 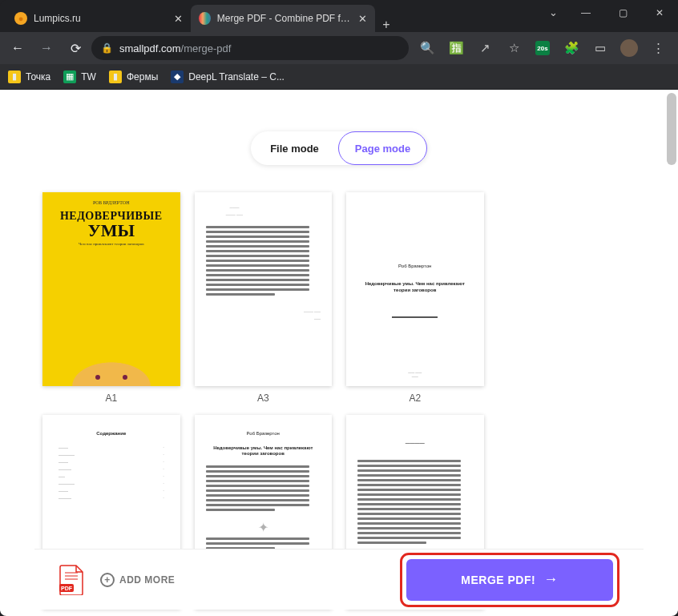 I want to click on window-close-button: ✕, so click(x=660, y=13).